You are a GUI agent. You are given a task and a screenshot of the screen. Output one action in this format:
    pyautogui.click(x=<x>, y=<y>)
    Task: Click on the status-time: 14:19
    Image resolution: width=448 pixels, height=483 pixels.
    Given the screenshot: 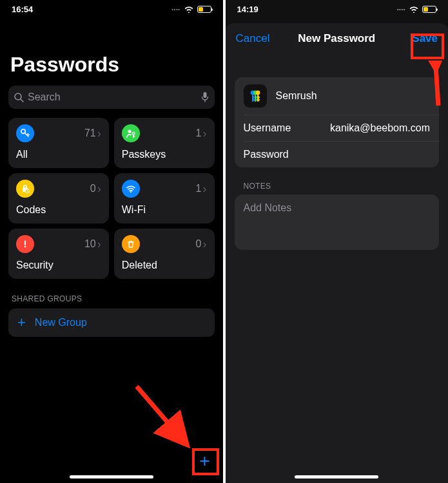 What is the action you would take?
    pyautogui.click(x=248, y=9)
    